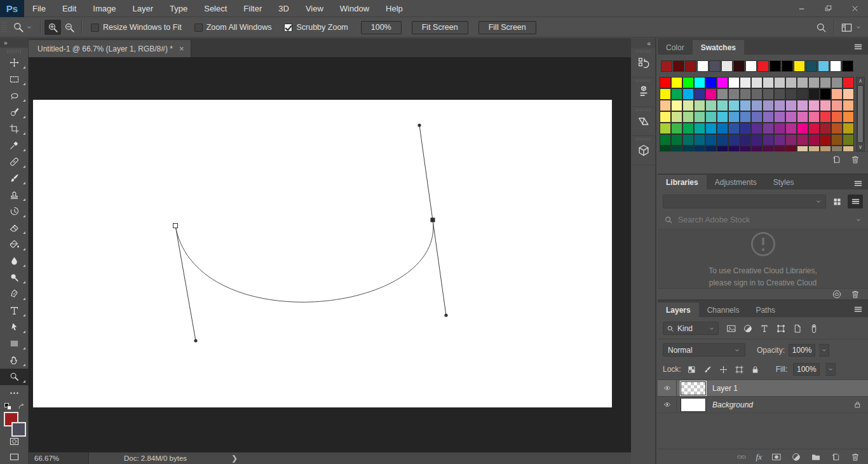 The width and height of the screenshot is (868, 464). What do you see at coordinates (858, 183) in the screenshot?
I see `panel-menu-icon` at bounding box center [858, 183].